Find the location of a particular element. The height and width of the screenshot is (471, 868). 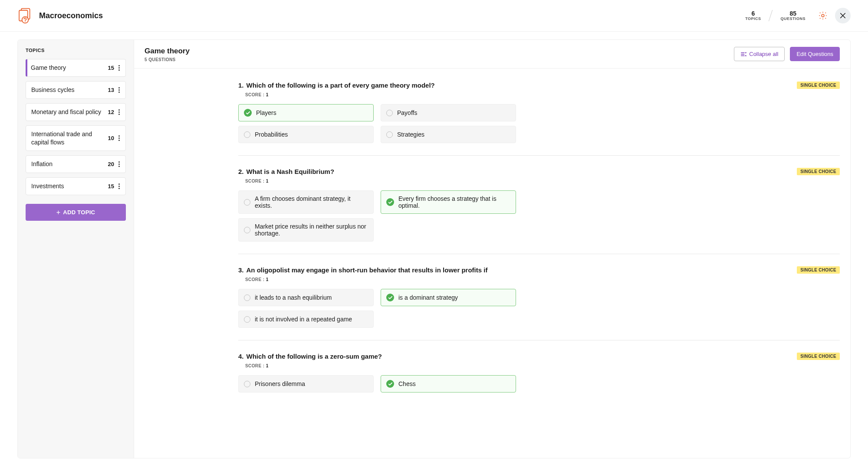

course-title: Macroeconomics is located at coordinates (392, 16).